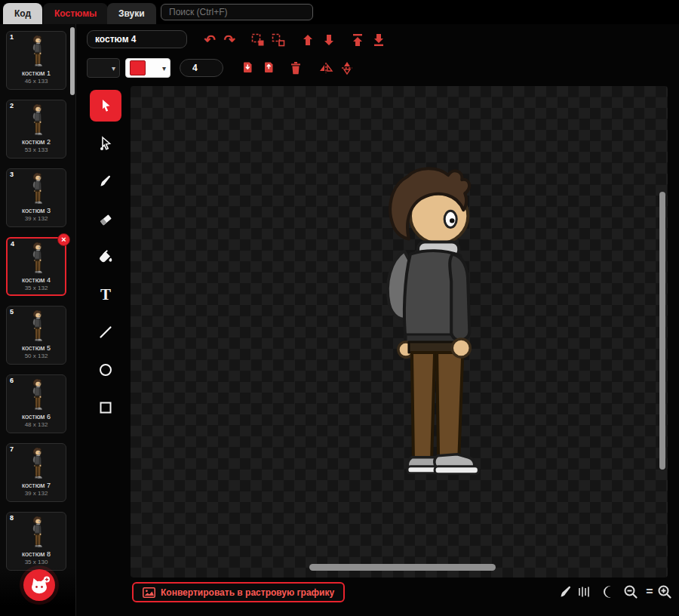  I want to click on redo-icon: ↷, so click(229, 40).